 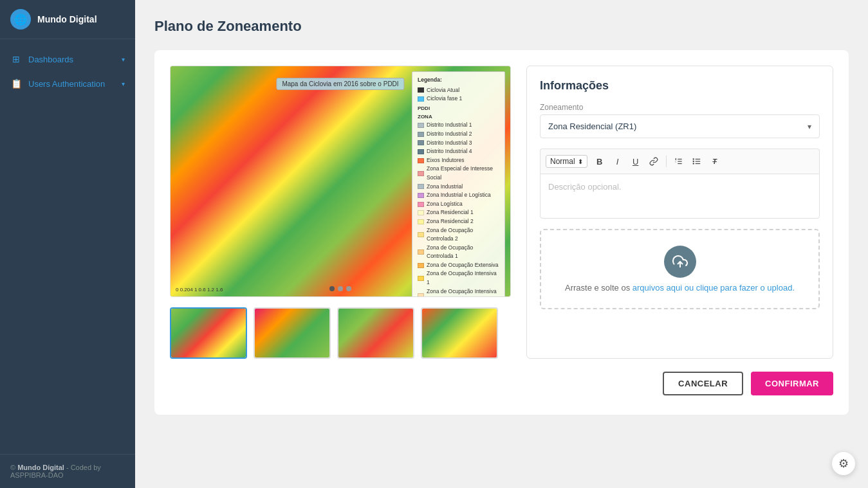 I want to click on settings-gear-button: ⚙, so click(x=844, y=464).